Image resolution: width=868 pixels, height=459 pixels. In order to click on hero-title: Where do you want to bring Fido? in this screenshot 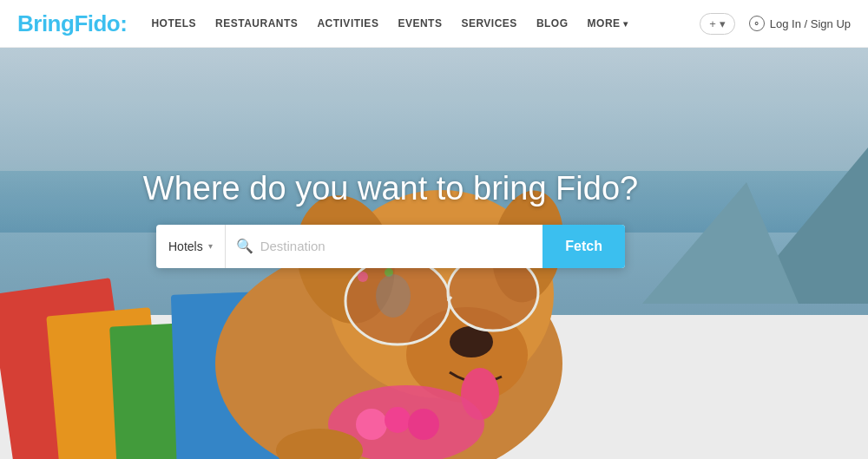, I will do `click(391, 189)`.